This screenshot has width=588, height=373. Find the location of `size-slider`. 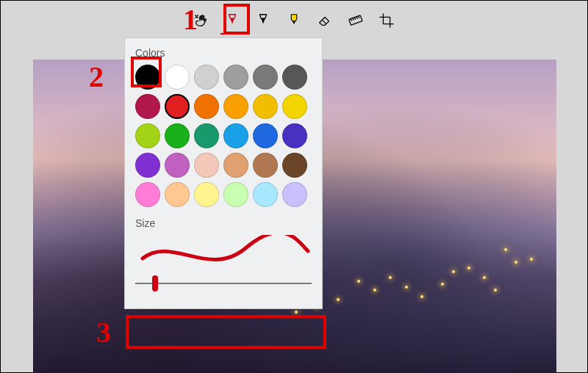

size-slider is located at coordinates (223, 283).